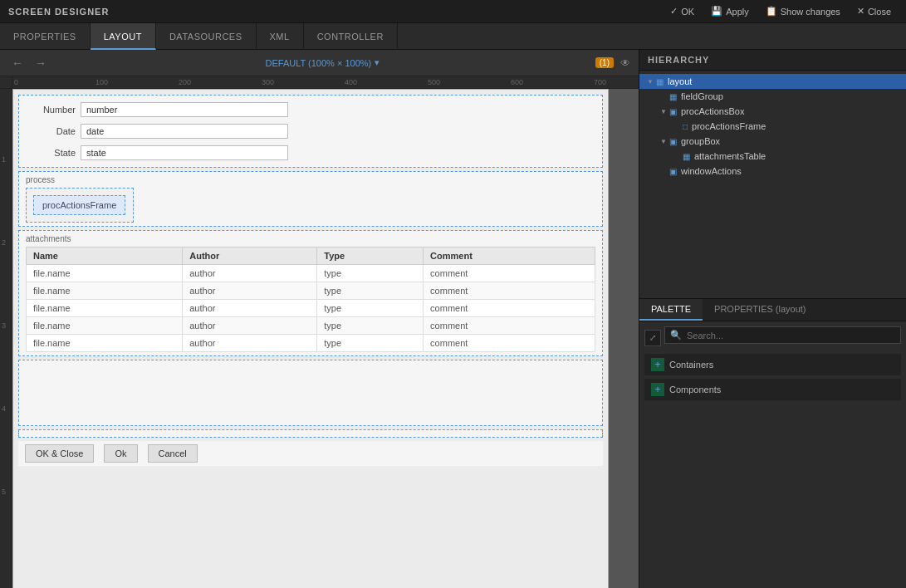 This screenshot has height=588, width=906. I want to click on date-label: Date, so click(51, 131).